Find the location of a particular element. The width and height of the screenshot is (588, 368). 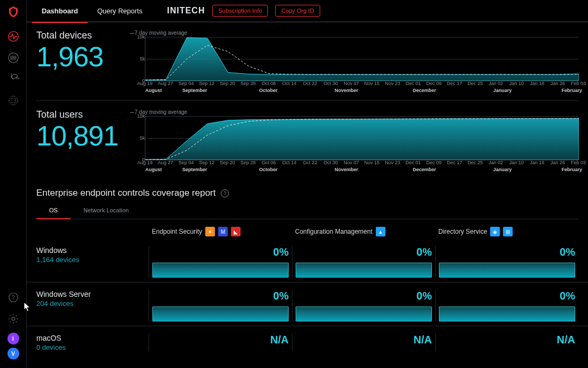

y-tick: 10k is located at coordinates (141, 37).